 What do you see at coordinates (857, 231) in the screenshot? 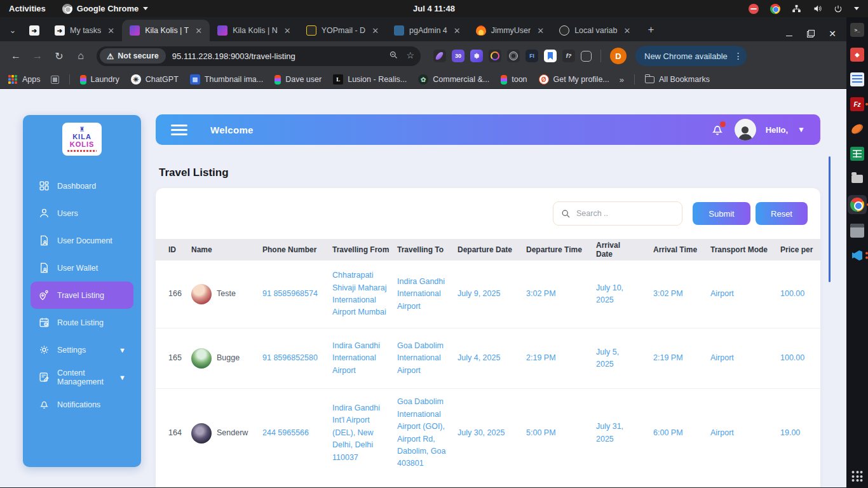
I see `gedit-icon` at bounding box center [857, 231].